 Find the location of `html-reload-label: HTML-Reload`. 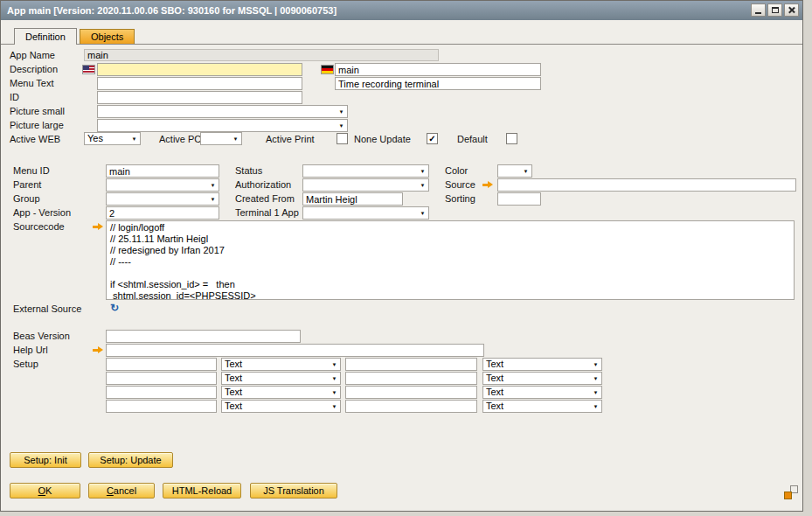

html-reload-label: HTML-Reload is located at coordinates (202, 491).